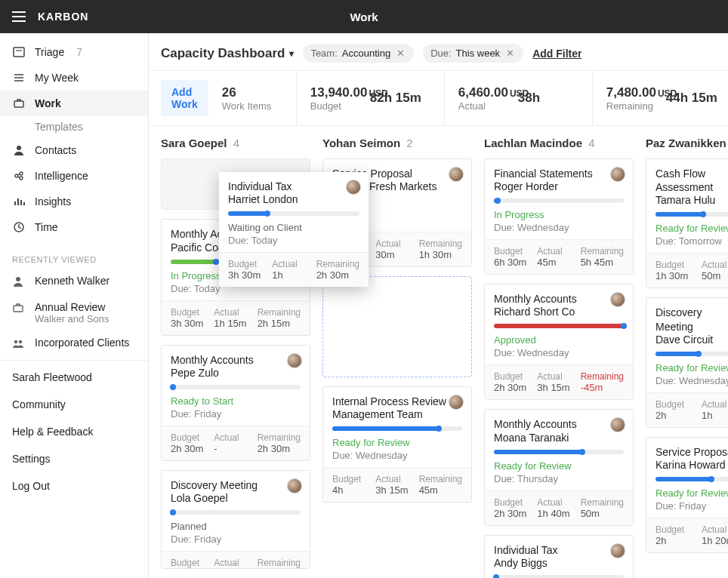 This screenshot has height=578, width=728. What do you see at coordinates (19, 17) in the screenshot?
I see `menu-icon` at bounding box center [19, 17].